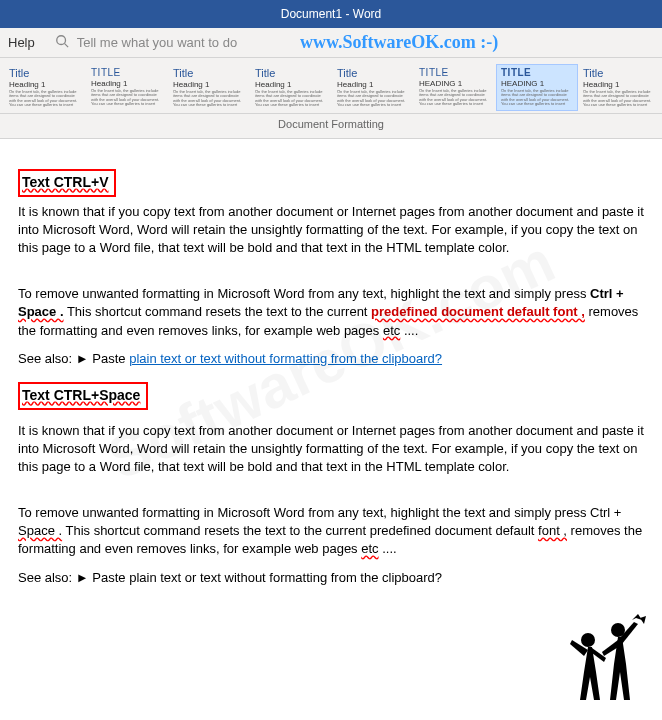 This screenshot has width=662, height=720. I want to click on see-also-2: See also: ► Paste plain text or text wit…, so click(331, 578).